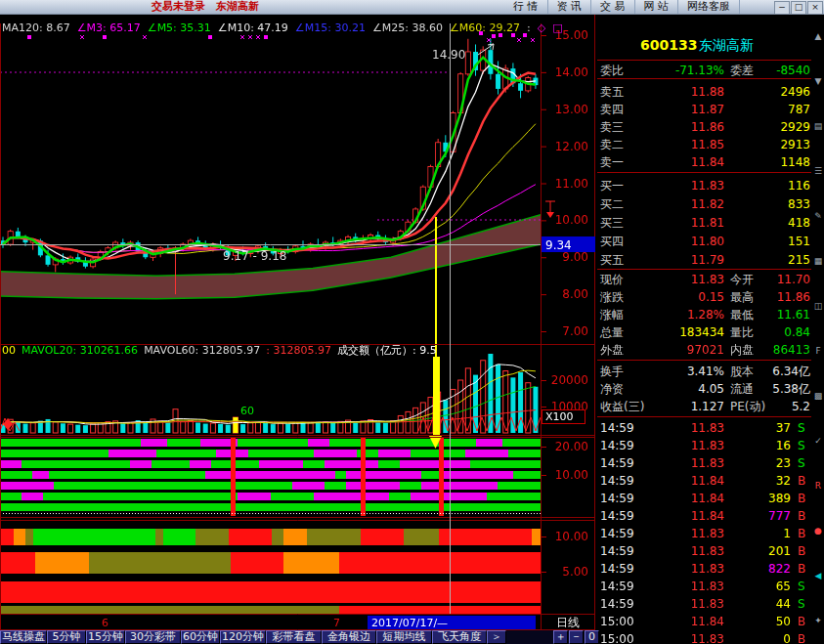 This screenshot has width=824, height=644. I want to click on menu-item-1: 资 讯, so click(571, 7).